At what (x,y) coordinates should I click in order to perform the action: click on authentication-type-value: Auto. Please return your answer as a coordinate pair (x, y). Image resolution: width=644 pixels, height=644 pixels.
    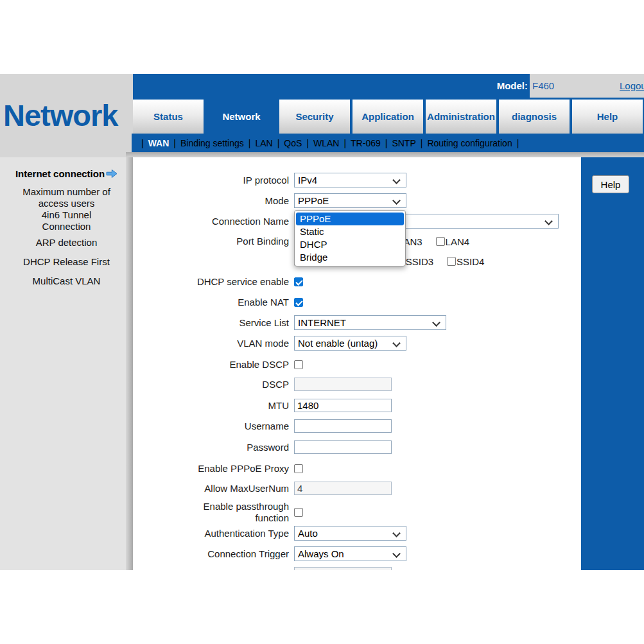
    Looking at the image, I should click on (308, 533).